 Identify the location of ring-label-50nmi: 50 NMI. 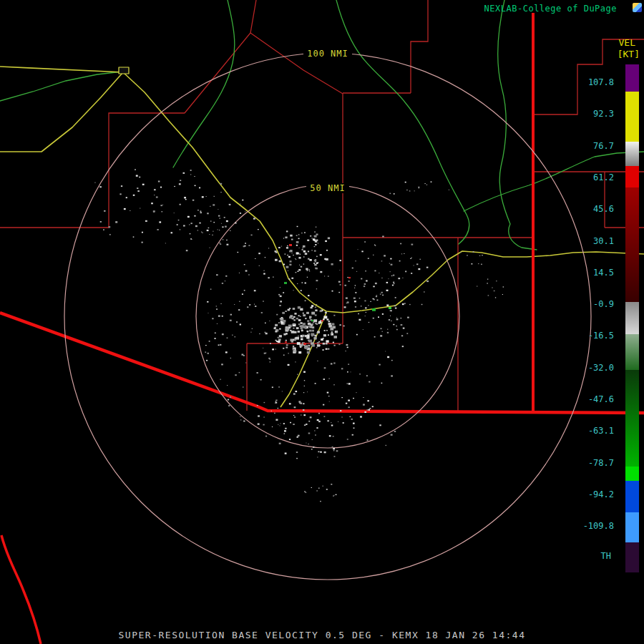
(328, 188).